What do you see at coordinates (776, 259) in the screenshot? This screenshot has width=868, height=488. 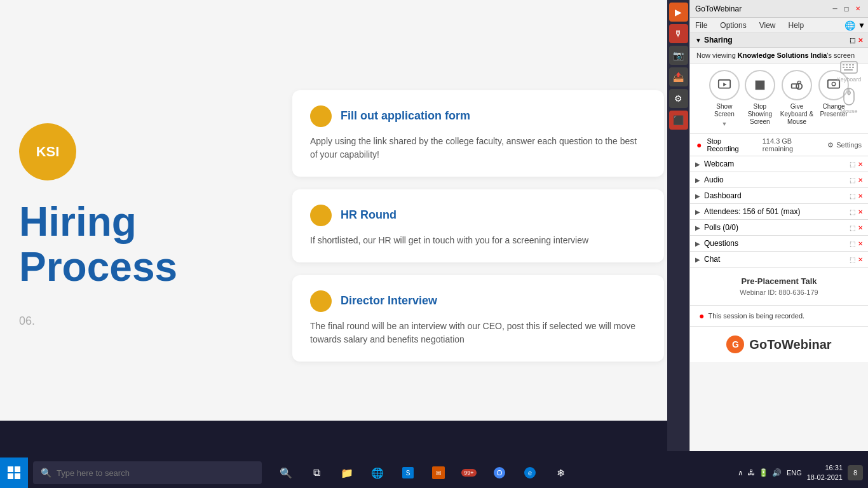 I see `section-label: Chat` at bounding box center [776, 259].